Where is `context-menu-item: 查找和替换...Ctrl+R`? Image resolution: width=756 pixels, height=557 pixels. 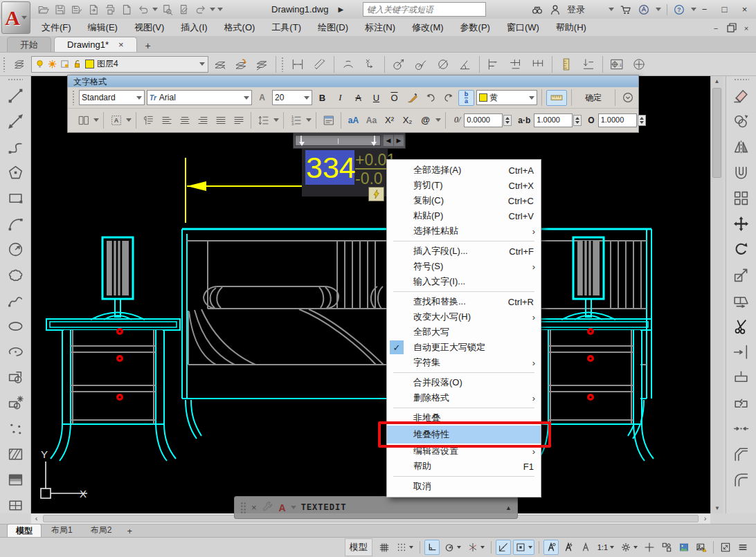
context-menu-item: 查找和替换...Ctrl+R is located at coordinates (464, 302).